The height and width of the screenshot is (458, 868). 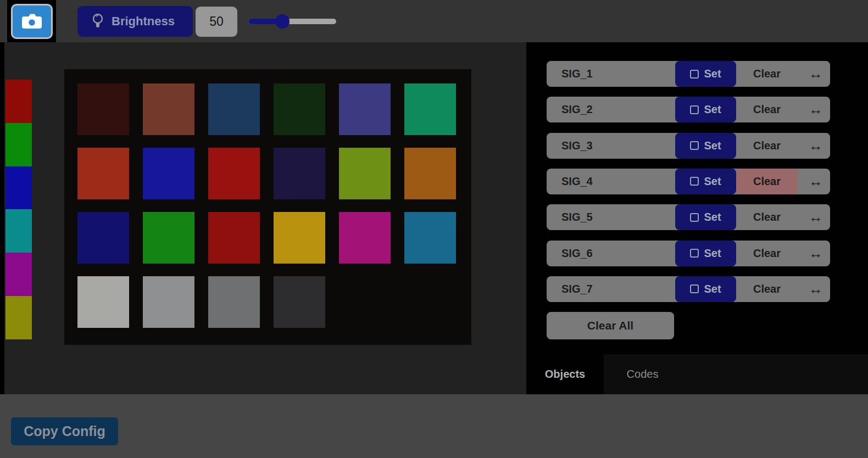 I want to click on signal-name: SIG_2, so click(x=577, y=110).